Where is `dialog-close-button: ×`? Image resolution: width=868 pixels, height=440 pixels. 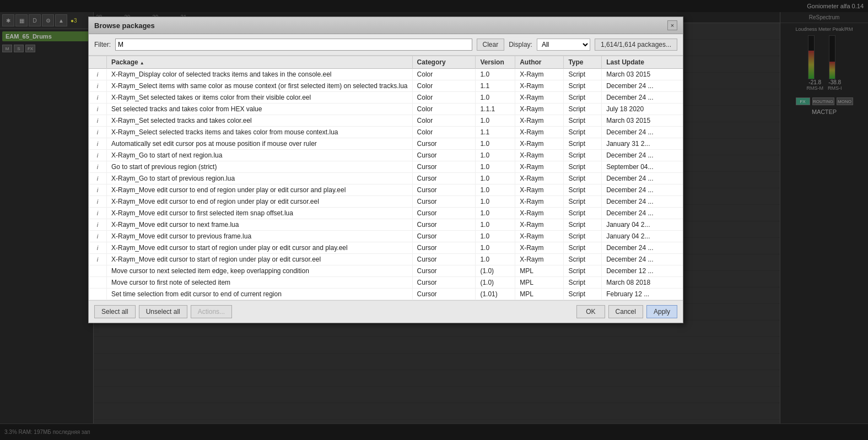 dialog-close-button: × is located at coordinates (672, 25).